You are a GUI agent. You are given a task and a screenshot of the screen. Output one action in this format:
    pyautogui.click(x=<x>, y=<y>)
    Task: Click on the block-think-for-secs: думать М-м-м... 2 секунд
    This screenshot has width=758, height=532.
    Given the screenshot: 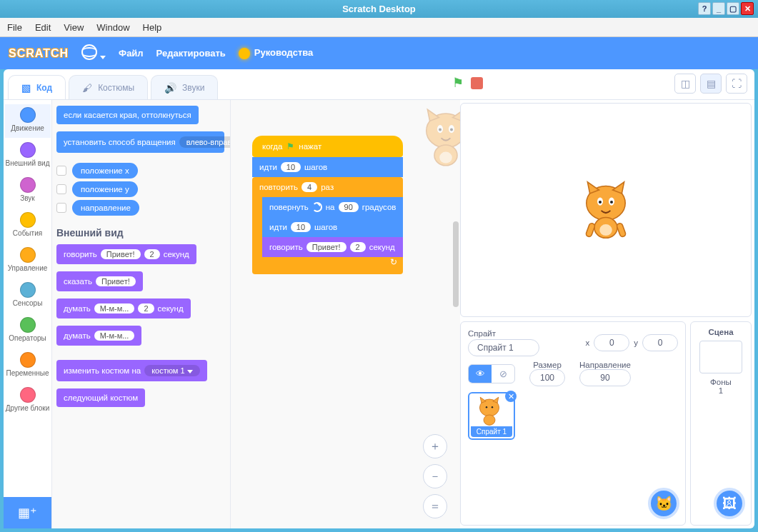 What is the action you would take?
    pyautogui.click(x=124, y=308)
    